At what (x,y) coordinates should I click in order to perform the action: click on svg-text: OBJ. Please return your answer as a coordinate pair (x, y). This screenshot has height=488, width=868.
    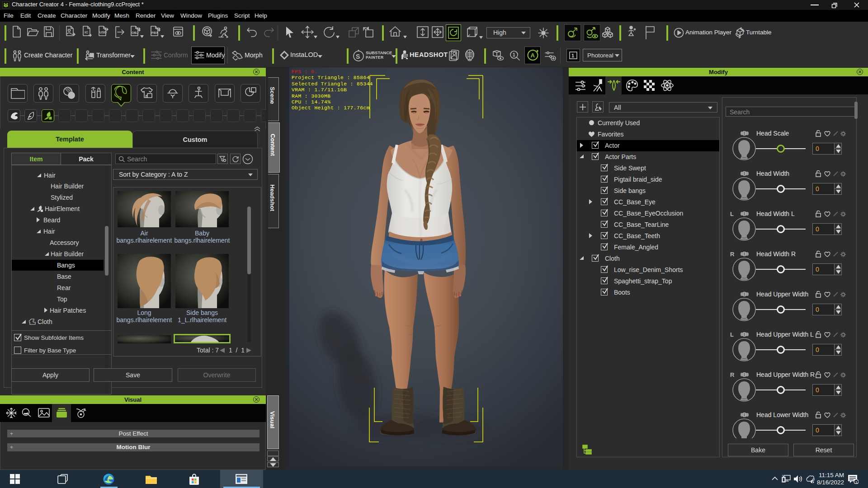
    Looking at the image, I should click on (135, 33).